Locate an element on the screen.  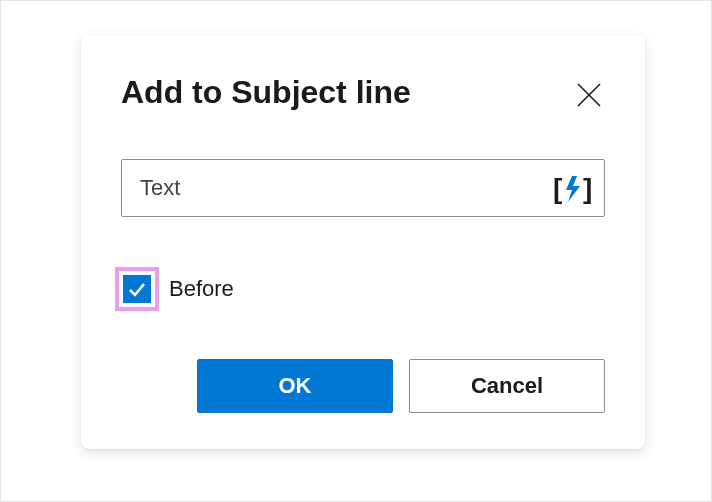
dialog-button-row: OK Cancel is located at coordinates (363, 386).